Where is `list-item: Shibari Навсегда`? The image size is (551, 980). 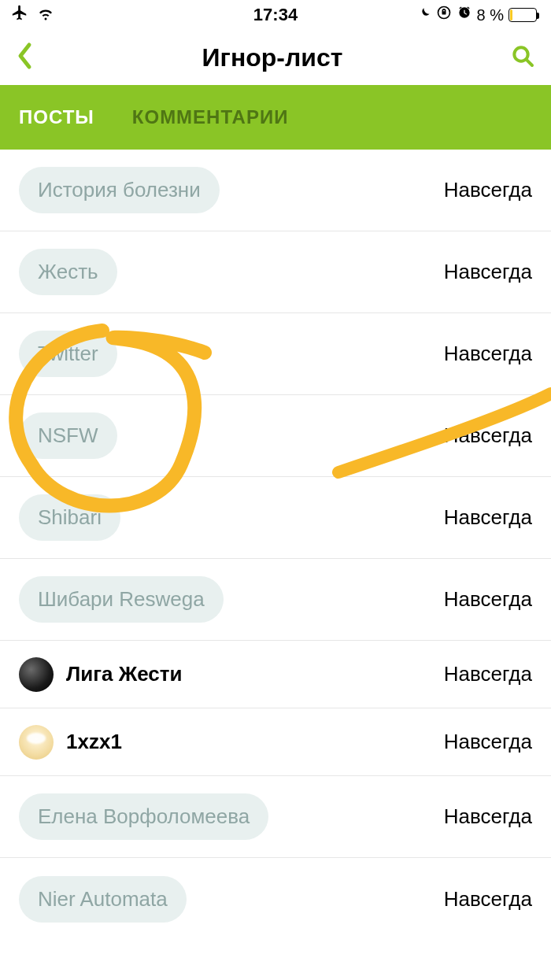 list-item: Shibari Навсегда is located at coordinates (276, 518).